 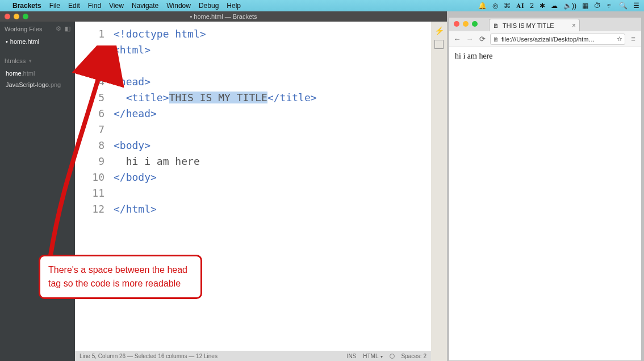 What do you see at coordinates (74, 6) in the screenshot?
I see `menu-edit: Edit` at bounding box center [74, 6].